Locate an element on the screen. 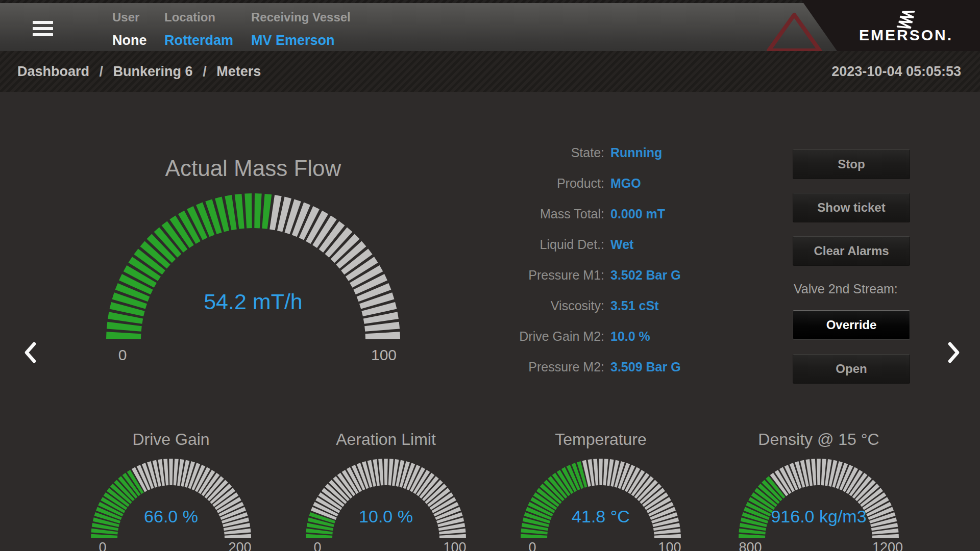 This screenshot has width=980, height=551. valve-override-button: Override is located at coordinates (851, 325).